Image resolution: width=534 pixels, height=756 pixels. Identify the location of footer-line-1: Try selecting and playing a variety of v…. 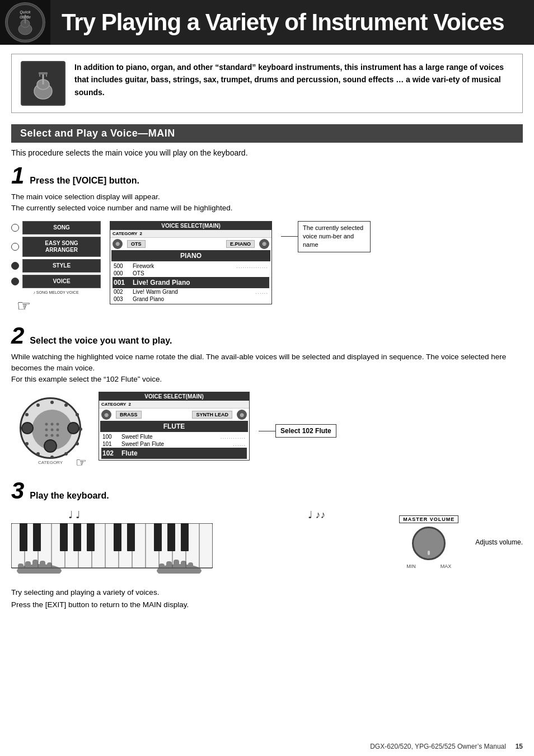
(267, 593).